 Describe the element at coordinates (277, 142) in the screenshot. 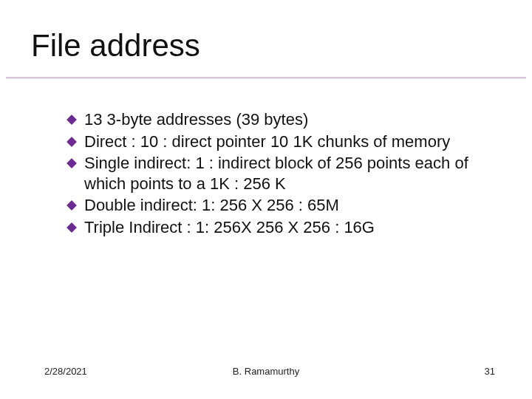

I see `list-item: Direct : 10 : direct pointer 10 1K chunk…` at that location.